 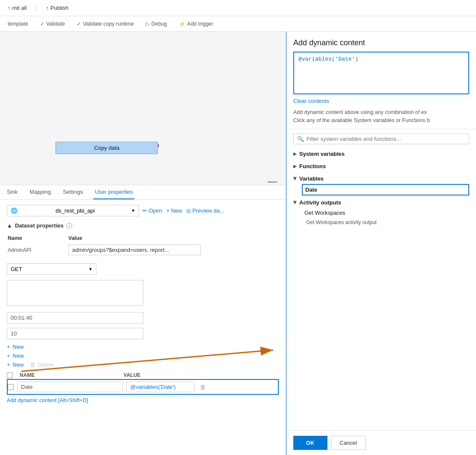 I want to click on dataset-select: 🌐 ds_rest_pbi_api ▼, so click(x=73, y=211).